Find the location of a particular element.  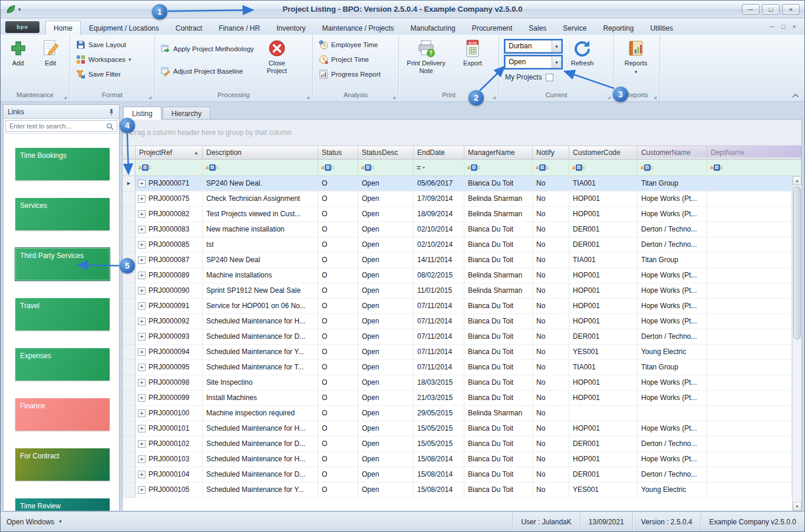

scrollbar-thumb is located at coordinates (797, 263).